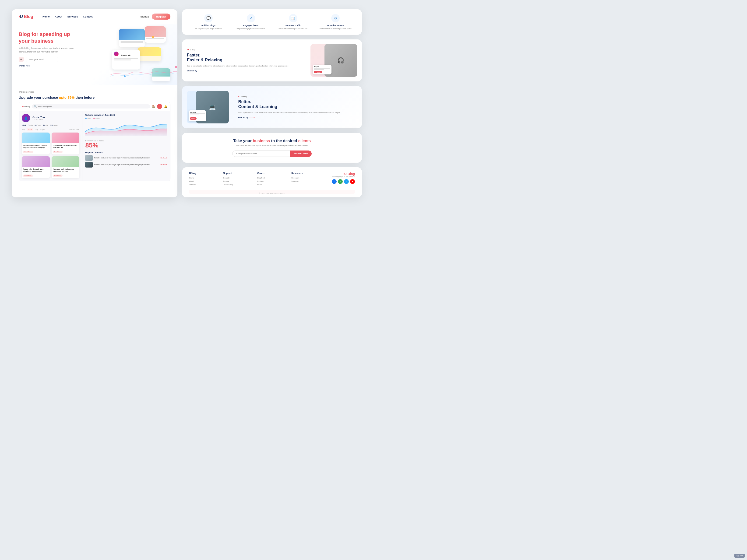 This screenshot has height=560, width=747. Describe the element at coordinates (340, 182) in the screenshot. I see `social-icons: f G t ▶` at that location.